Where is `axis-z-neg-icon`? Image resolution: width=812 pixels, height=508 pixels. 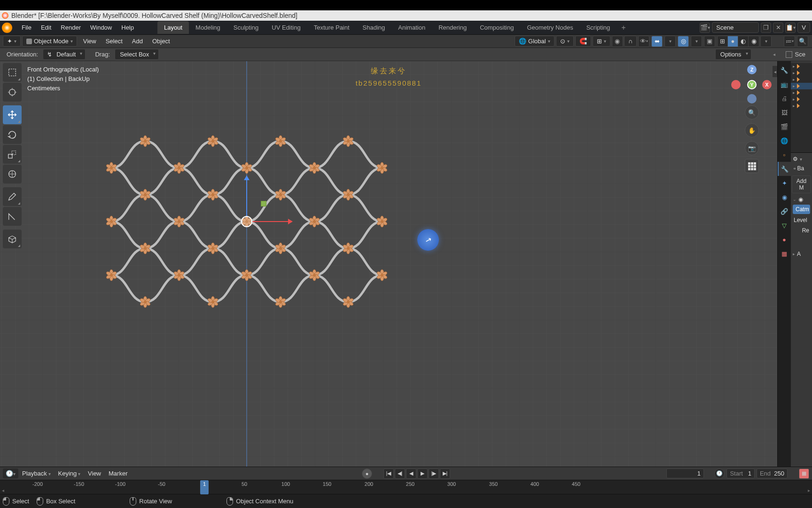 axis-z-neg-icon is located at coordinates (752, 99).